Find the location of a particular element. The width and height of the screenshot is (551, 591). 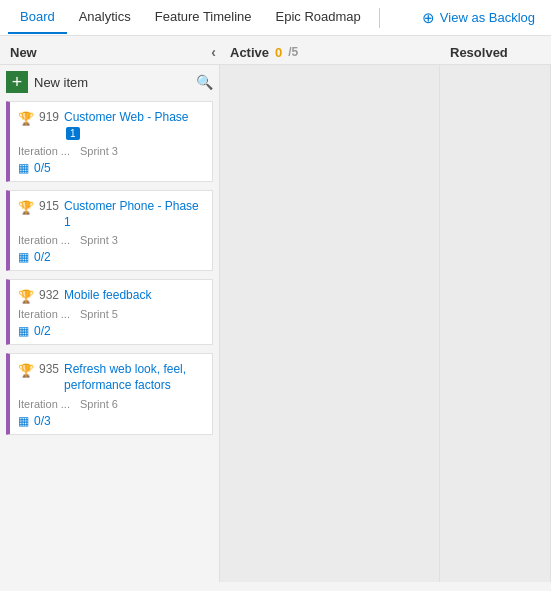

card-932-sprint: Sprint 5 is located at coordinates (99, 314).